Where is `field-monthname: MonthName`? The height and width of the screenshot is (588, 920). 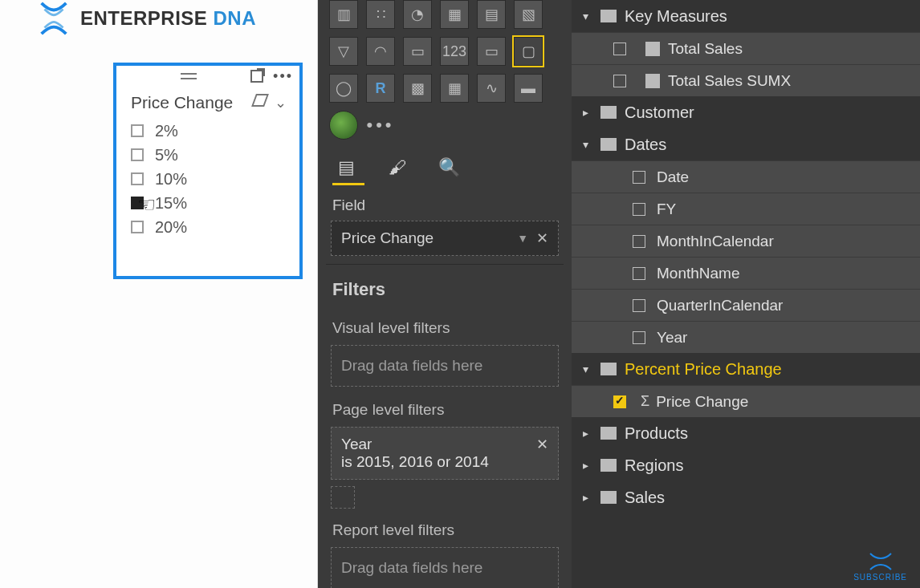 field-monthname: MonthName is located at coordinates (746, 273).